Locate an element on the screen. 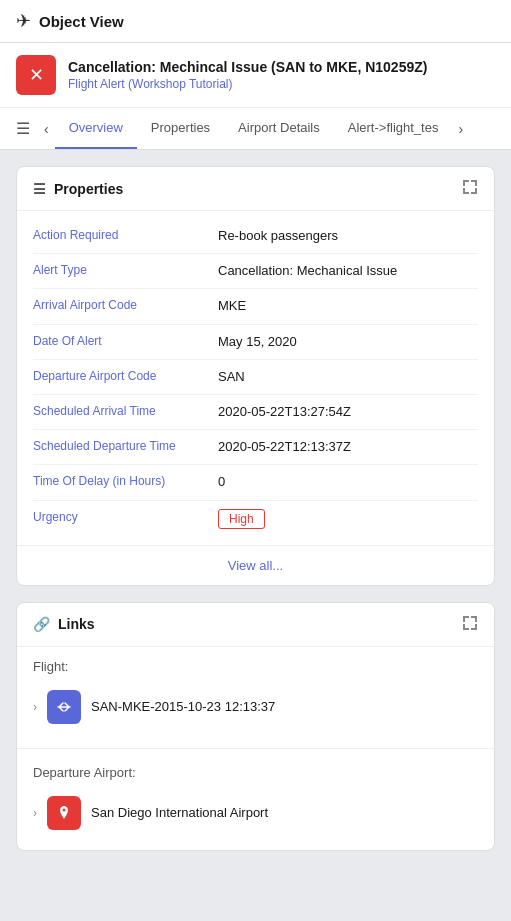 This screenshot has width=511, height=921. hamburger-icon: ☰ is located at coordinates (23, 128).